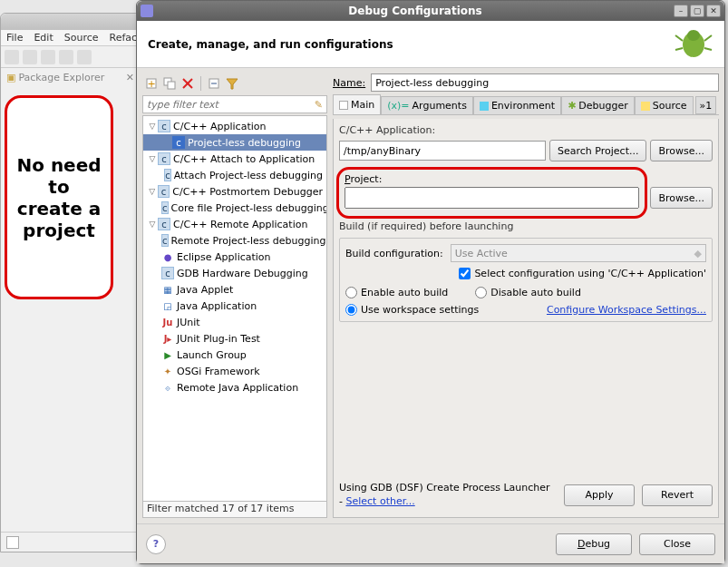 The height and width of the screenshot is (567, 728). I want to click on duplicate-config-icon, so click(170, 83).